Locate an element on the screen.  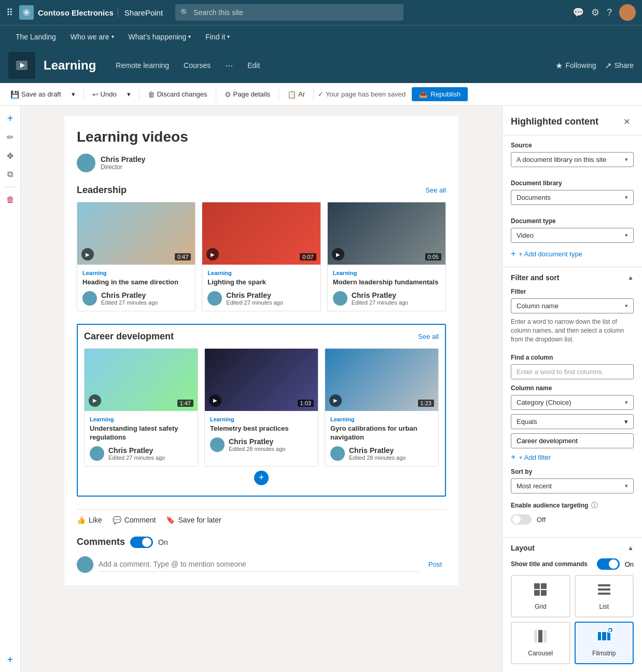
document-library-dropdown: Documents ▾ is located at coordinates (573, 197).